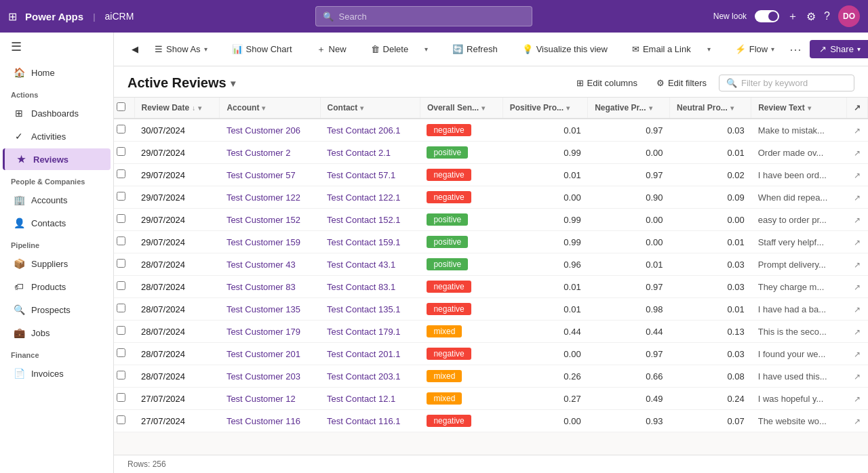 The width and height of the screenshot is (868, 473). I want to click on account-cell: Test Customer 159, so click(270, 243).